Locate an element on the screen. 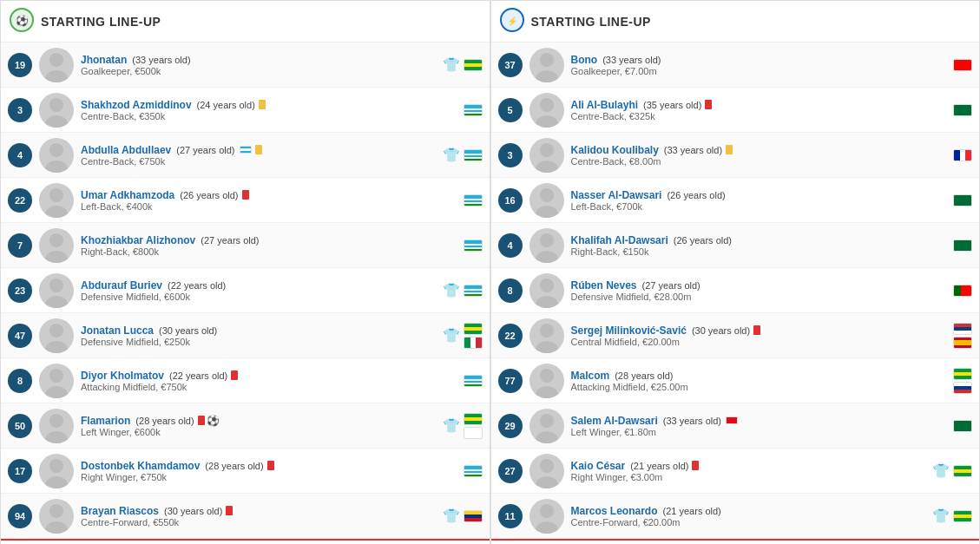  player-name: Brayan Riascos is located at coordinates (120, 511).